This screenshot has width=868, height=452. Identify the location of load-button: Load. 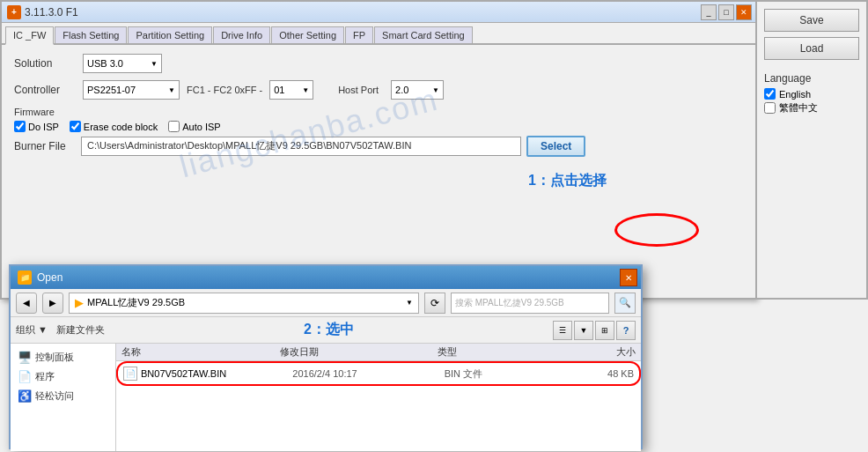
(812, 48).